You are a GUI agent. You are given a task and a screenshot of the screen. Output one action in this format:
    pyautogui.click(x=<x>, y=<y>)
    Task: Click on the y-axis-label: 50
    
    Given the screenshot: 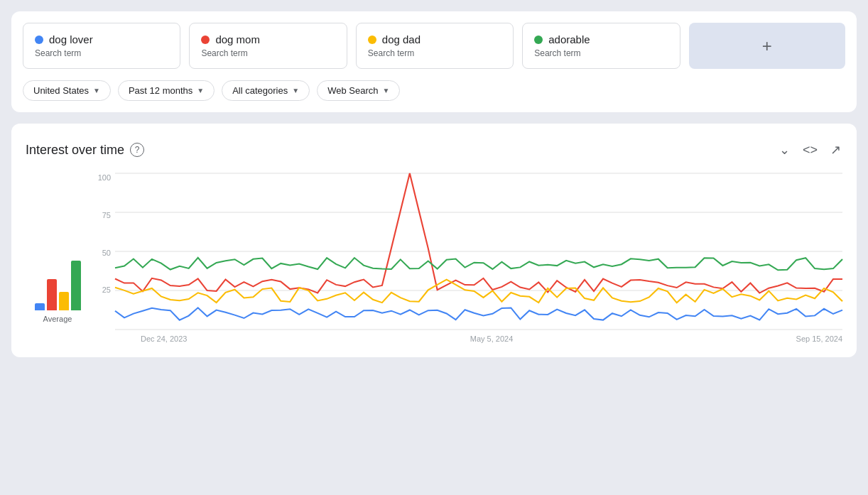 What is the action you would take?
    pyautogui.click(x=107, y=253)
    